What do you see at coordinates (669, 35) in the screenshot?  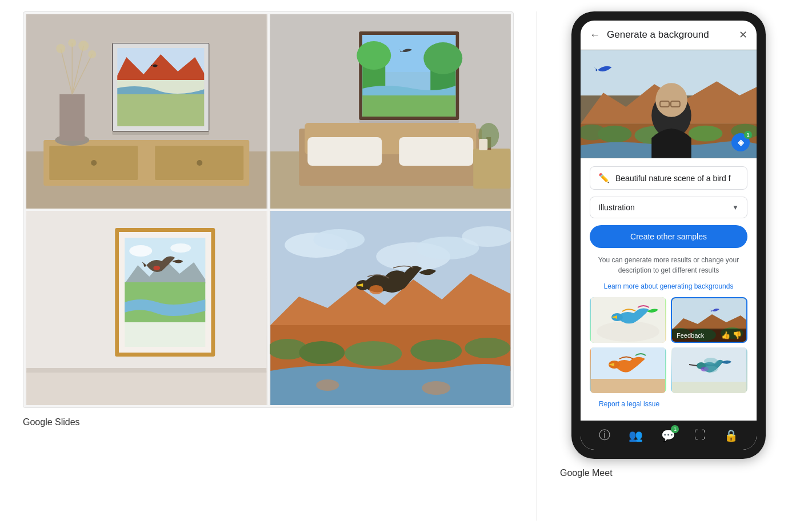 I see `panel-header: ← Generate a background ✕` at bounding box center [669, 35].